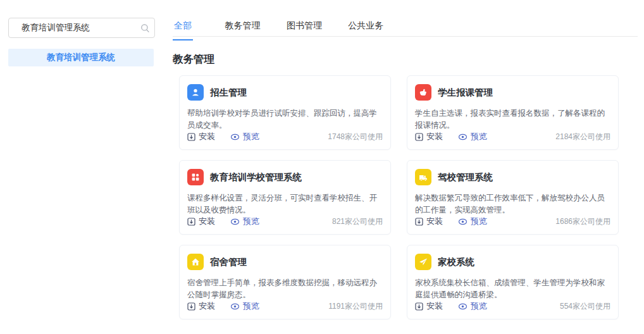 The height and width of the screenshot is (334, 644). What do you see at coordinates (356, 137) in the screenshot?
I see `usage-count: 1748家公司使用` at bounding box center [356, 137].